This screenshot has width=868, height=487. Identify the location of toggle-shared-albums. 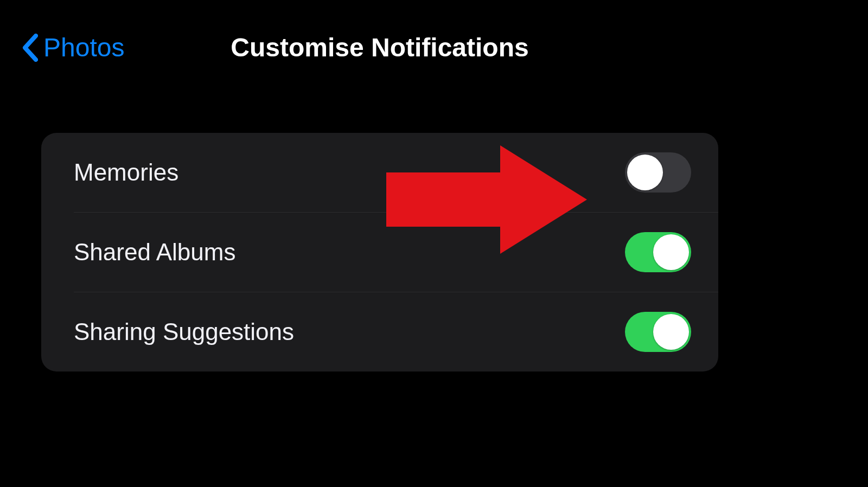
(658, 252).